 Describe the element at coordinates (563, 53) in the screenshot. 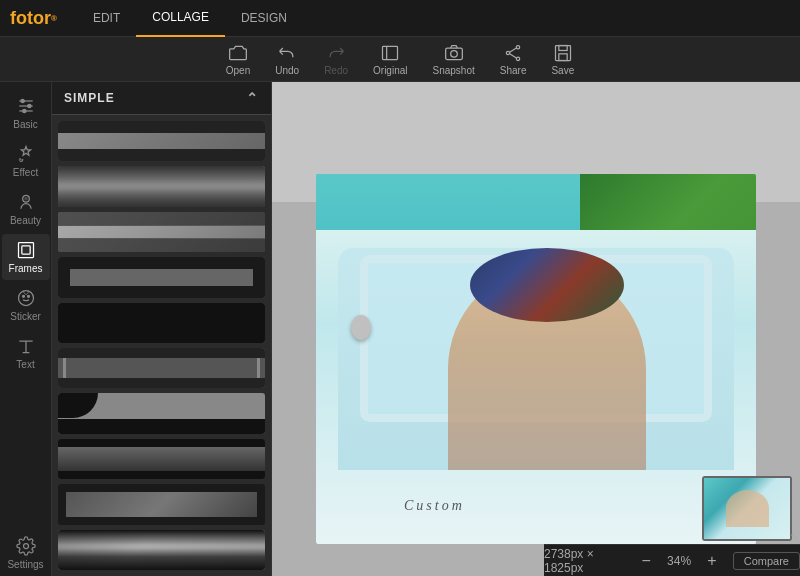

I see `save-icon` at that location.